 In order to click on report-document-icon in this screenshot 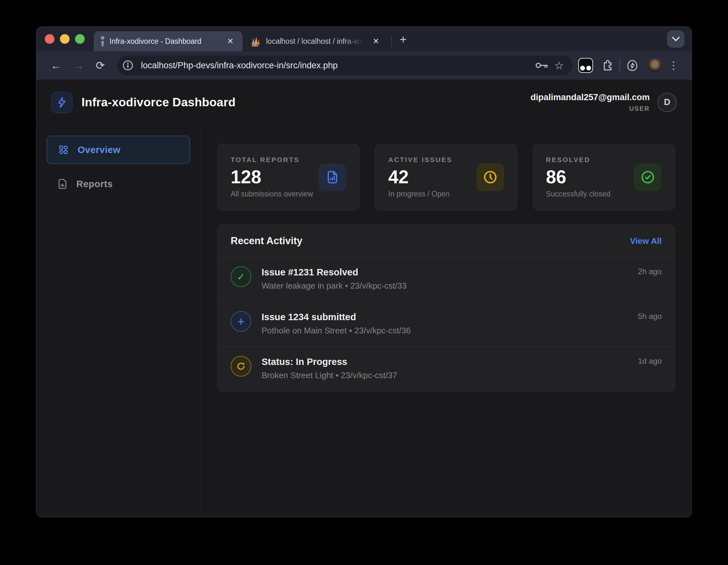, I will do `click(63, 184)`.